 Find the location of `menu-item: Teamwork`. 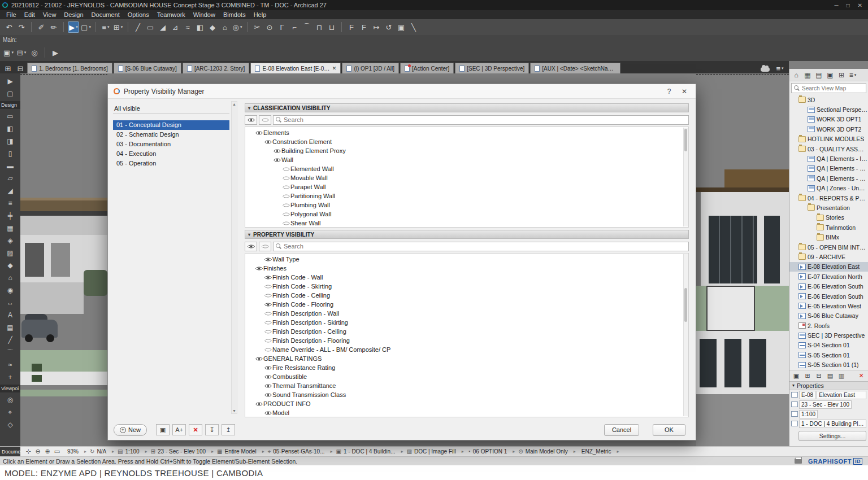

menu-item: Teamwork is located at coordinates (171, 15).